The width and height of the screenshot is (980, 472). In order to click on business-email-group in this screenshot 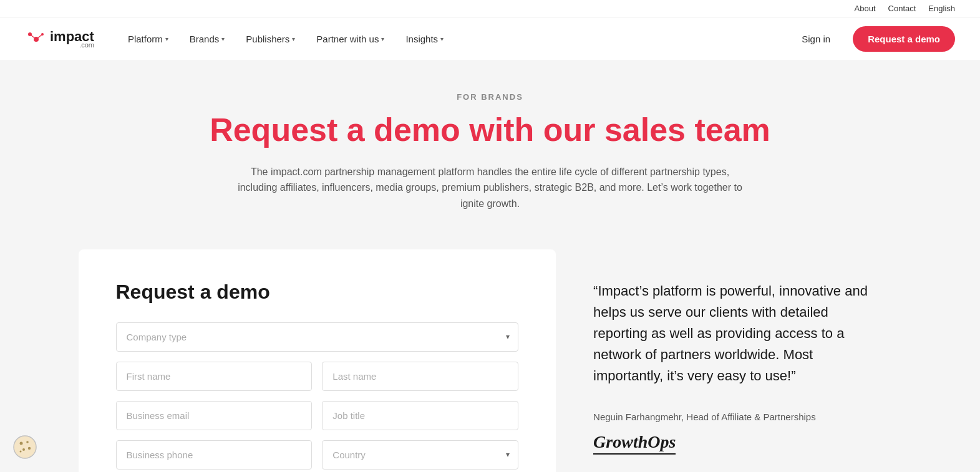, I will do `click(215, 415)`.